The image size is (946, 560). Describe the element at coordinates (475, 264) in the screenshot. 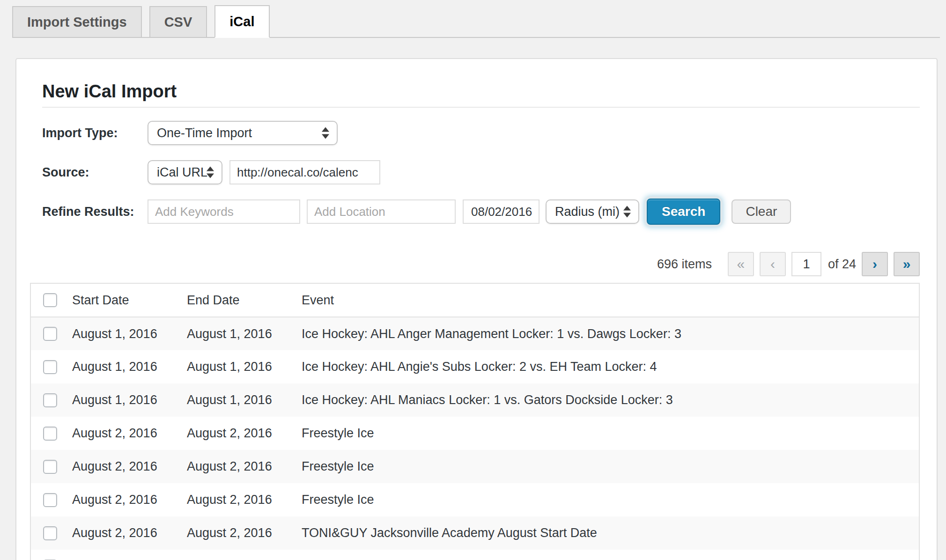

I see `pagination-bar: 696 items « ‹ of 24 › »` at that location.